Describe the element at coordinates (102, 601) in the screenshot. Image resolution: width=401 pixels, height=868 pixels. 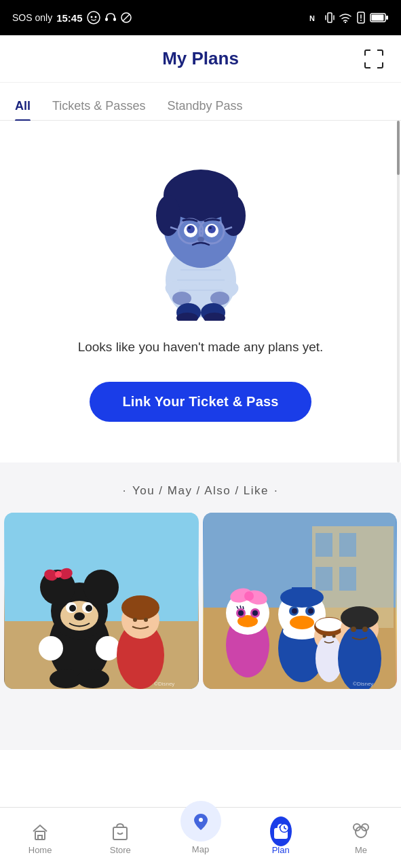
I see `mickey-image: ©Disney` at that location.